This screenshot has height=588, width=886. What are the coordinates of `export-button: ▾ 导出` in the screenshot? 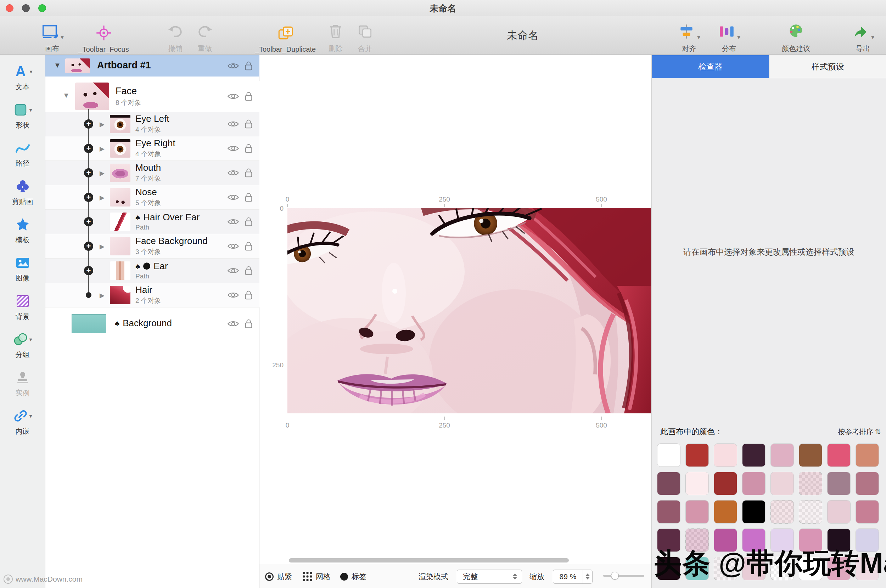 It's located at (863, 35).